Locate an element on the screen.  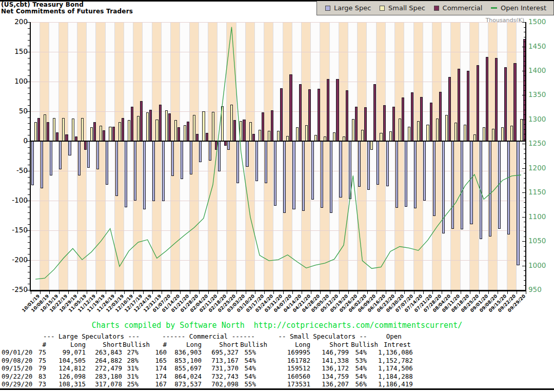
left-axis-line is located at coordinates (30, 157).